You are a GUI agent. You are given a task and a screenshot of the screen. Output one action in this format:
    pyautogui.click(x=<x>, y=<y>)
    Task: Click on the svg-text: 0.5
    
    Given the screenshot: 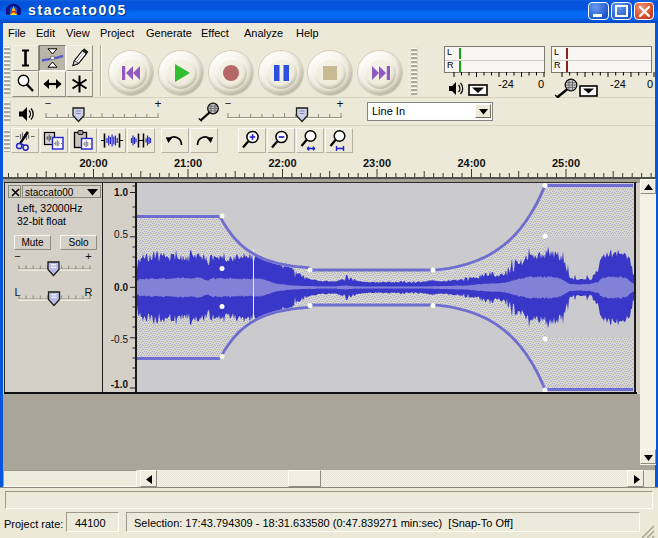 What is the action you would take?
    pyautogui.click(x=121, y=234)
    